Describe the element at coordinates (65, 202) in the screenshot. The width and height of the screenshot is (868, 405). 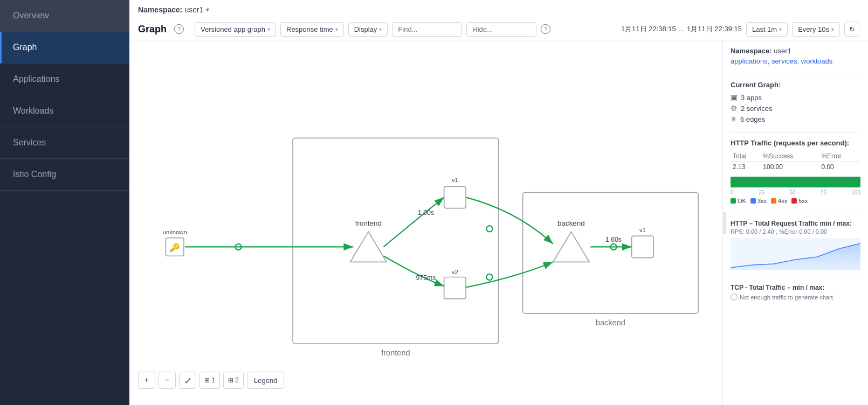
I see `sidebar: Overview Graph Applications Workloads Se…` at that location.